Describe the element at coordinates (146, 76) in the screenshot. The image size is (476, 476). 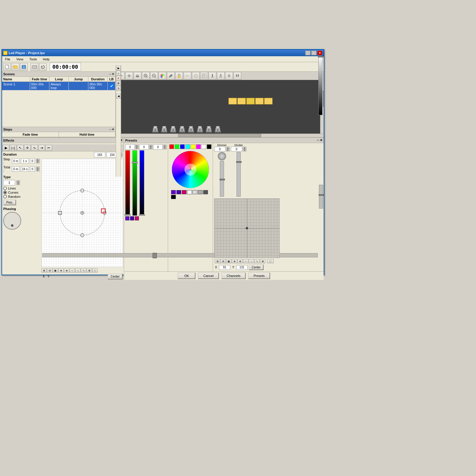
I see `canvas-zoom-in-btn` at that location.